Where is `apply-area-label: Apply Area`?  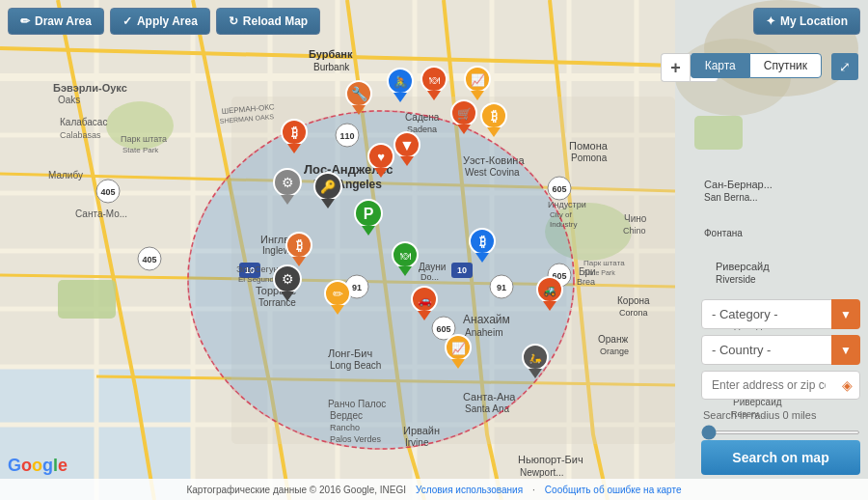 apply-area-label: Apply Area is located at coordinates (168, 21).